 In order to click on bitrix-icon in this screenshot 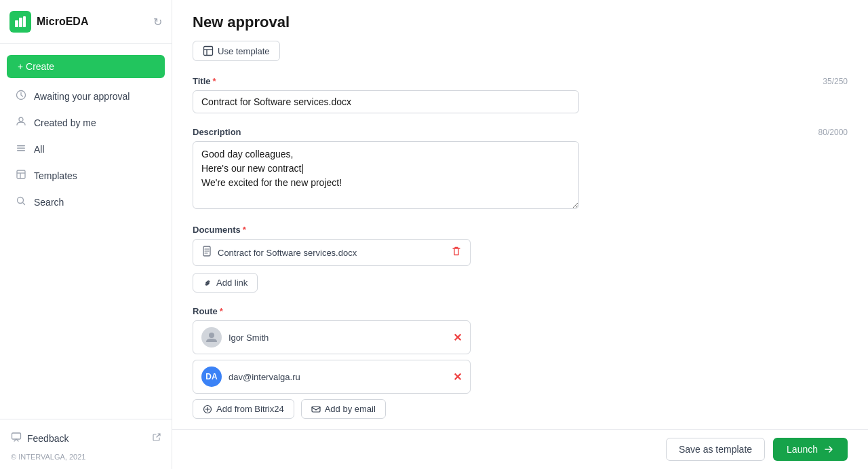, I will do `click(208, 409)`.